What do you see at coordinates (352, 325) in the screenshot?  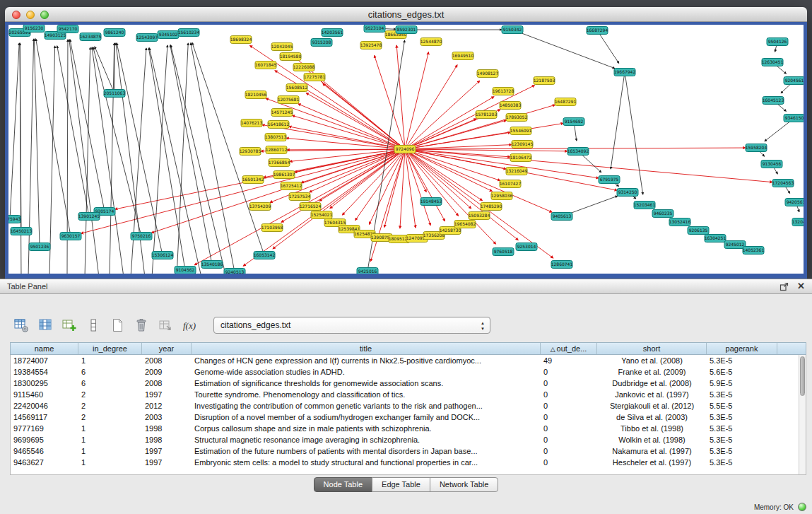 I see `table-selector-combobox: citations_edges.txt ▲▼` at bounding box center [352, 325].